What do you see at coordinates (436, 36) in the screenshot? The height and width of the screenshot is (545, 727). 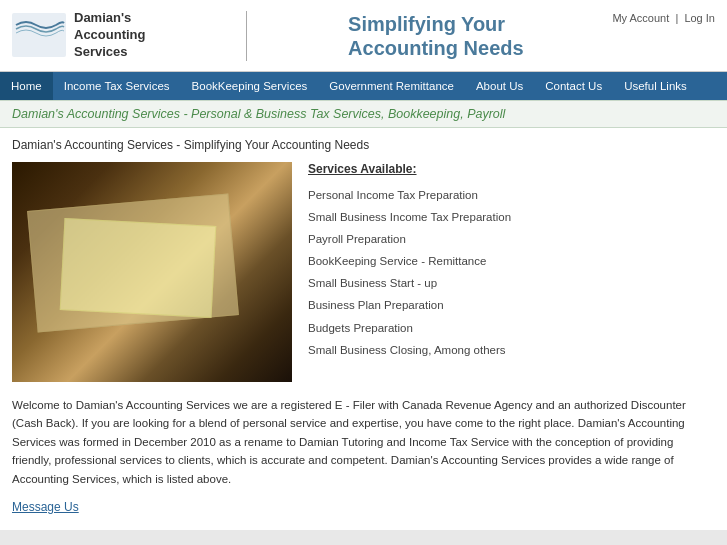 I see `tagline: Simplifying Your Accounting Needs` at bounding box center [436, 36].